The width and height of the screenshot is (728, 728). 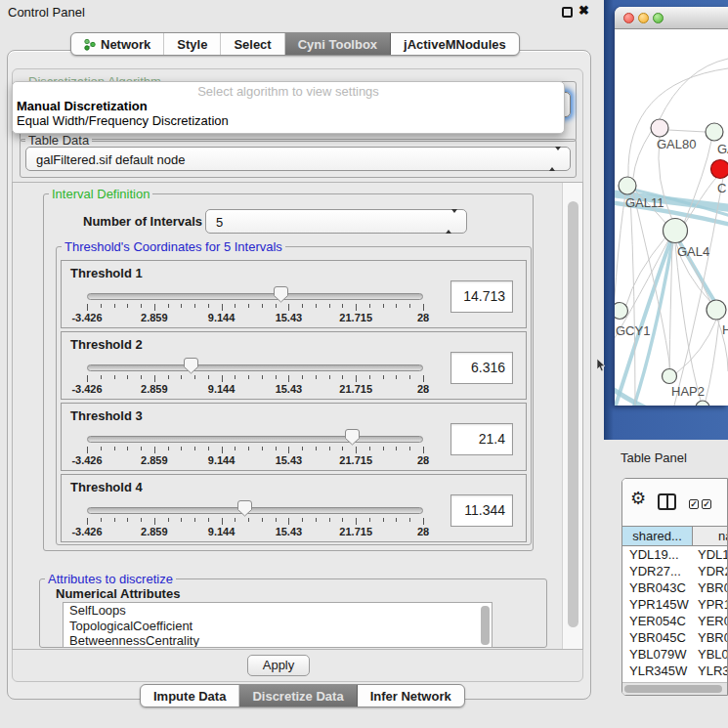 What do you see at coordinates (658, 655) in the screenshot?
I see `cell-shared-name: YBL079W` at bounding box center [658, 655].